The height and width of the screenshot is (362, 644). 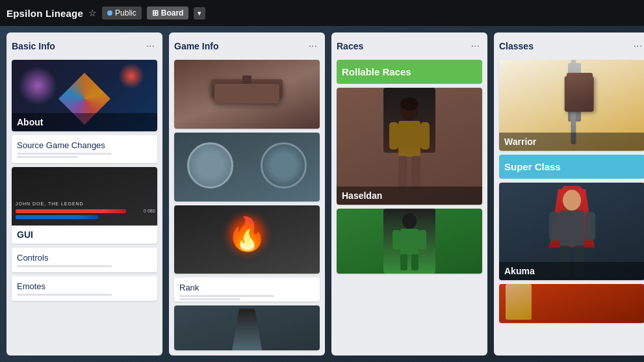 I want to click on card-akuma-label: Akuma, so click(x=572, y=271).